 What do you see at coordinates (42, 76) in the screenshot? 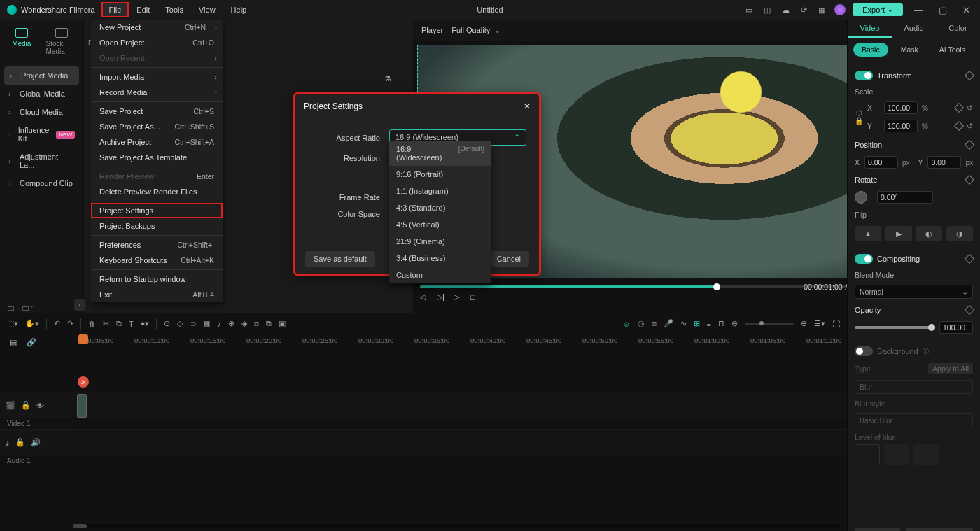
I see `lib-project-media: ›Project Media` at bounding box center [42, 76].